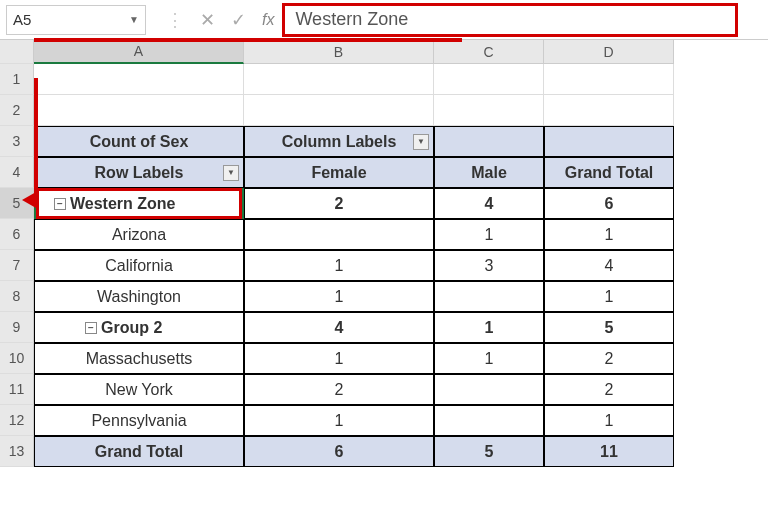 This screenshot has width=768, height=512. What do you see at coordinates (139, 358) in the screenshot?
I see `cell: Massachusetts` at bounding box center [139, 358].